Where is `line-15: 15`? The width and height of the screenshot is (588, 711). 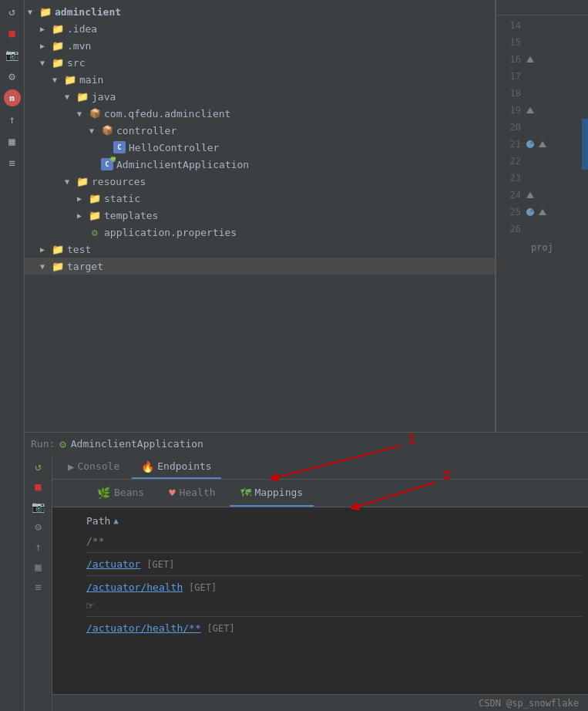 line-15: 15 is located at coordinates (543, 42).